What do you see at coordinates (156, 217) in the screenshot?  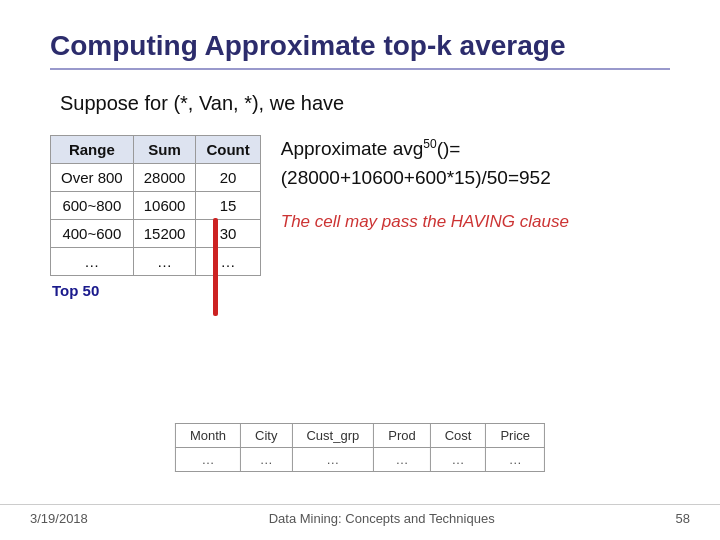 I see `left-panel: Range Sum Count Over 8002800020600~80010…` at bounding box center [156, 217].